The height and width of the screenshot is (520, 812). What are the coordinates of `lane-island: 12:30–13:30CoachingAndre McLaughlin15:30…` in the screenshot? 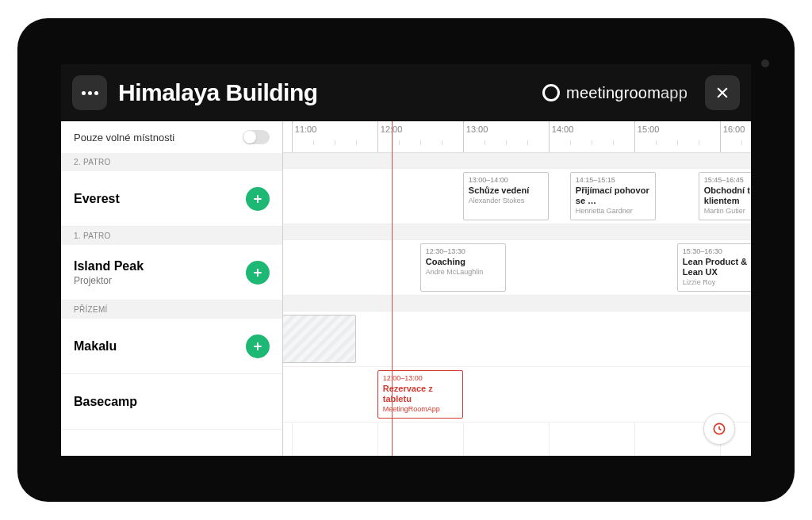 It's located at (517, 268).